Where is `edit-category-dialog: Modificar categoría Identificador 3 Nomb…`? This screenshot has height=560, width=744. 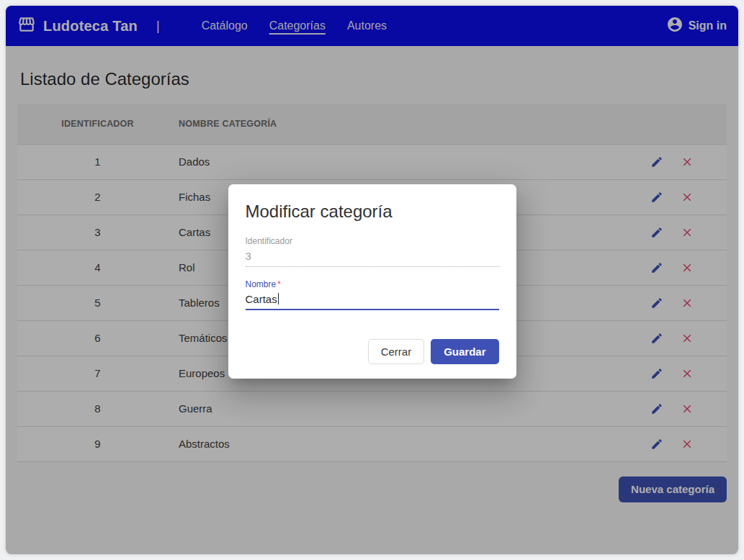
edit-category-dialog: Modificar categoría Identificador 3 Nomb… is located at coordinates (372, 281).